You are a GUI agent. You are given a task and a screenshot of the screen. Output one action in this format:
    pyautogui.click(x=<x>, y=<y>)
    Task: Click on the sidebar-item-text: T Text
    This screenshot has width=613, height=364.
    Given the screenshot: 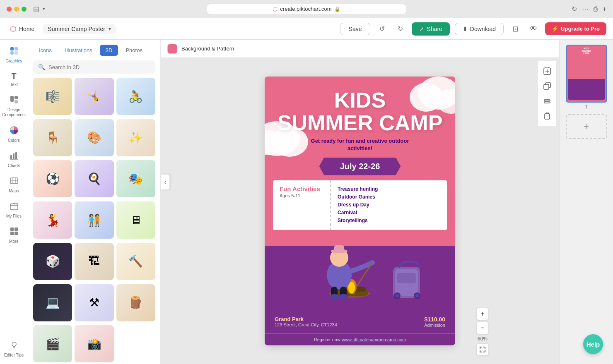 What is the action you would take?
    pyautogui.click(x=14, y=79)
    